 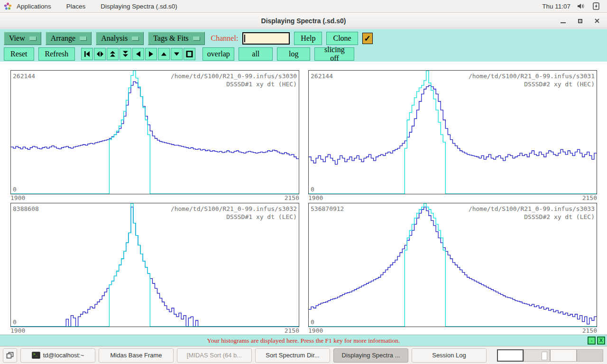 I want to click on left-triangle-icon, so click(x=138, y=54).